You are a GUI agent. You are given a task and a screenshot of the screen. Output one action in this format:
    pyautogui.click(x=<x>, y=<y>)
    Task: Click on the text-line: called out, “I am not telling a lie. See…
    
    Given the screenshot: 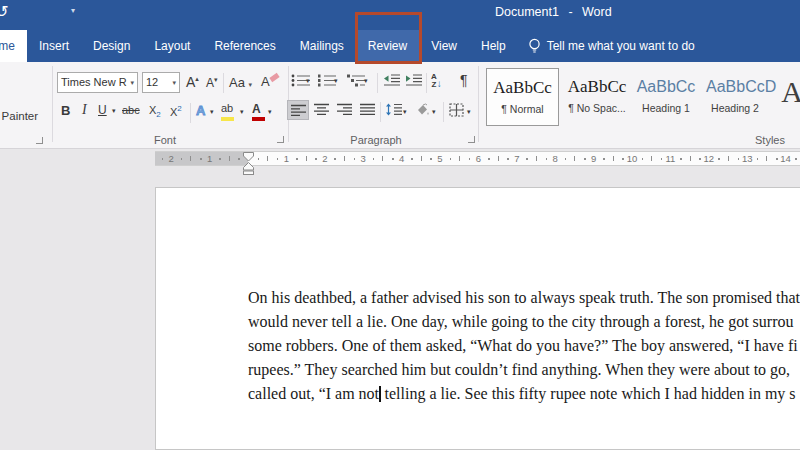 What is the action you would take?
    pyautogui.click(x=524, y=394)
    